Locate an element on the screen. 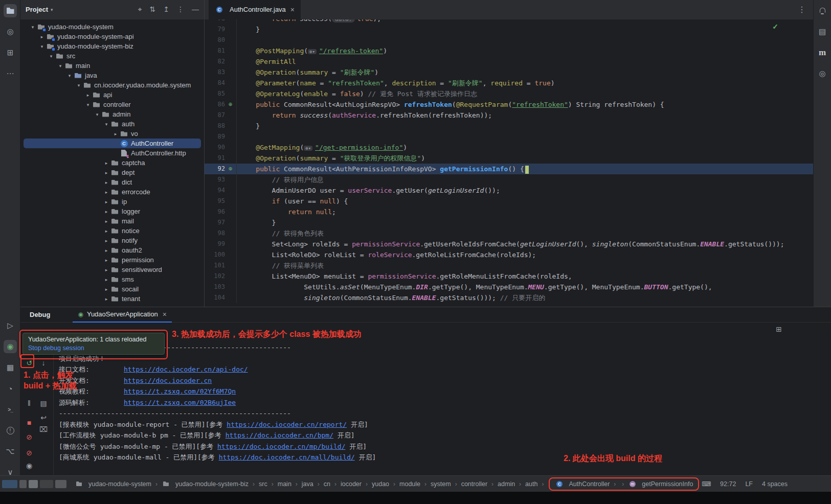 The height and width of the screenshot is (504, 831). code-line: 96 return null; is located at coordinates (509, 212).